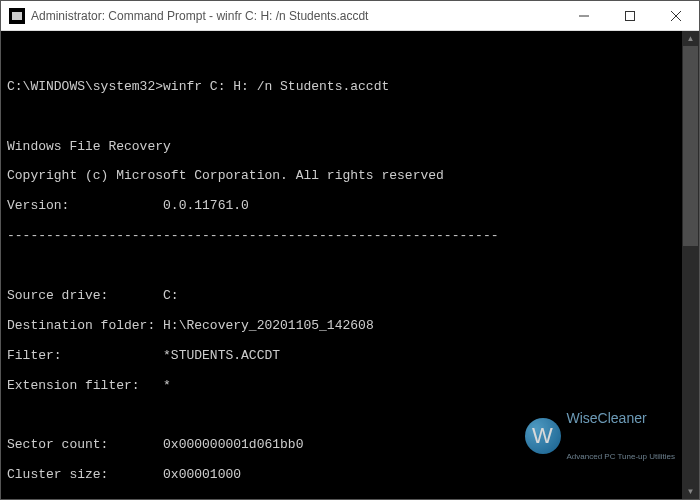 This screenshot has width=700, height=500. What do you see at coordinates (622, 418) in the screenshot?
I see `watermark-name: WiseCleaner` at bounding box center [622, 418].